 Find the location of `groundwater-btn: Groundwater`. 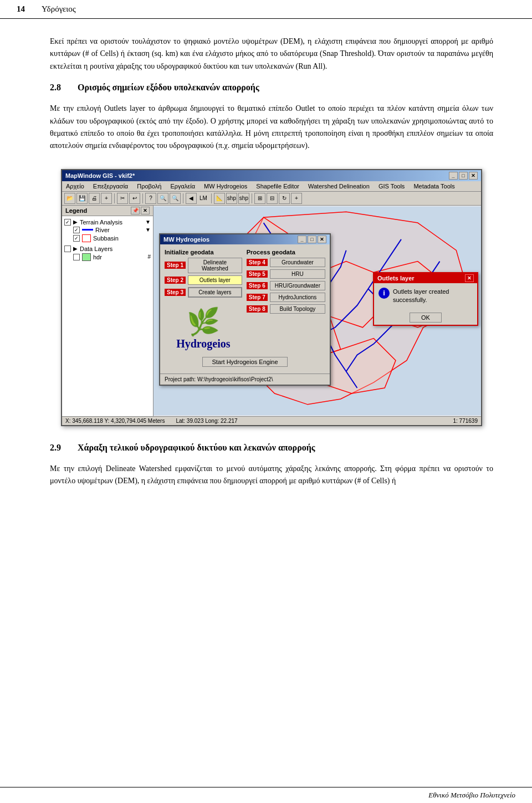

groundwater-btn: Groundwater is located at coordinates (298, 263).